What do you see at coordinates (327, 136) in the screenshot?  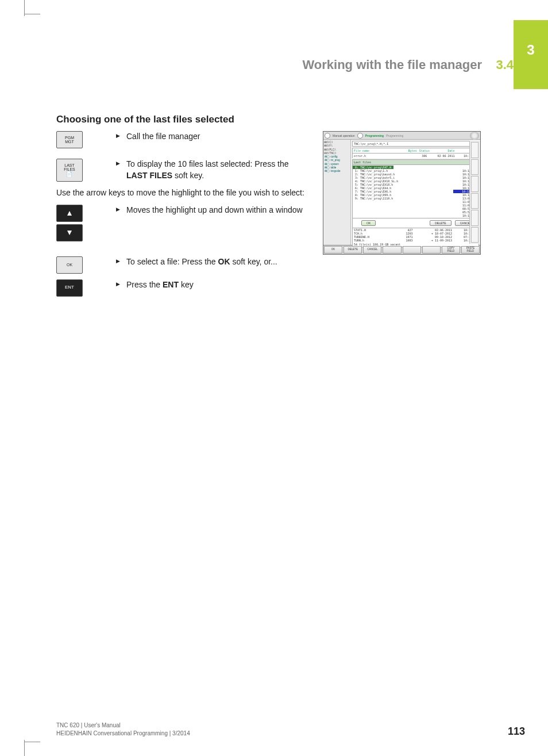 I see `mode-icon` at bounding box center [327, 136].